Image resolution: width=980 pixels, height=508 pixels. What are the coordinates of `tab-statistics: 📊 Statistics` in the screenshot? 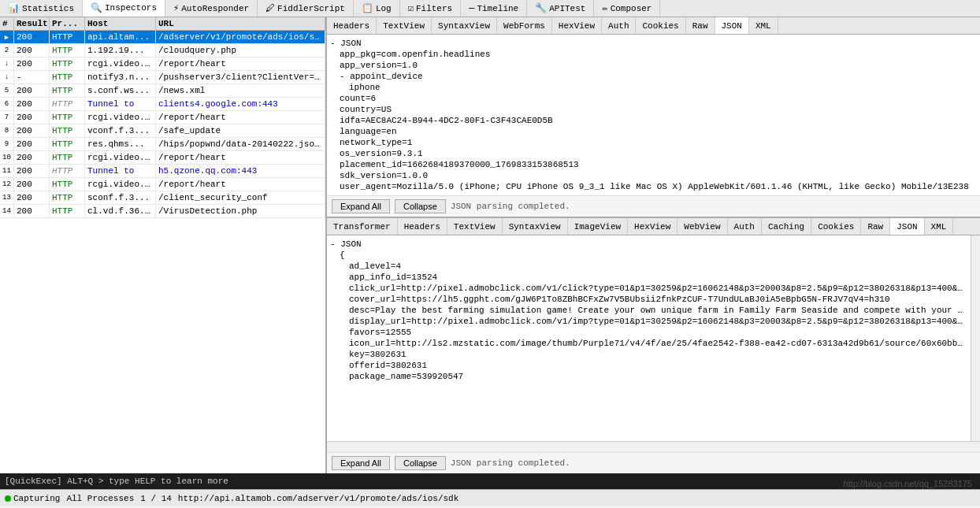 It's located at (41, 8).